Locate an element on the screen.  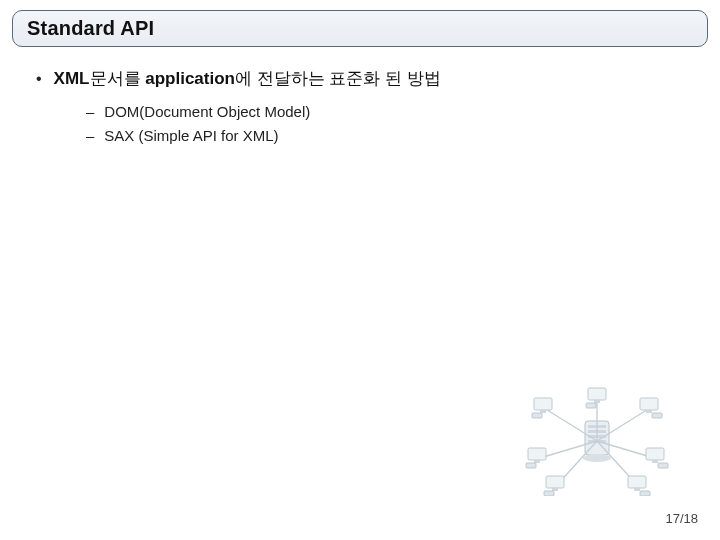
sub-item-1: SAX (Simple API for XML) is located at coordinates (191, 136).